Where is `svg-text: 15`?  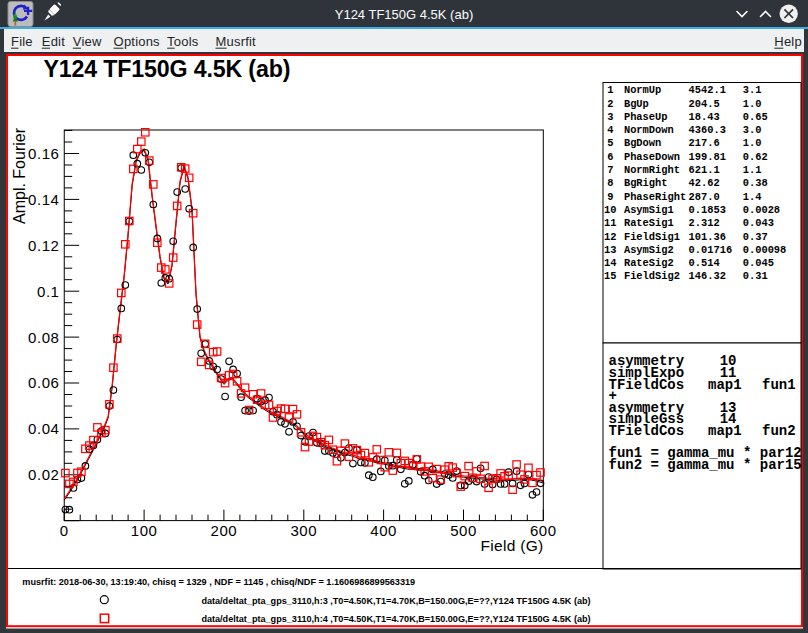
svg-text: 15 is located at coordinates (610, 276).